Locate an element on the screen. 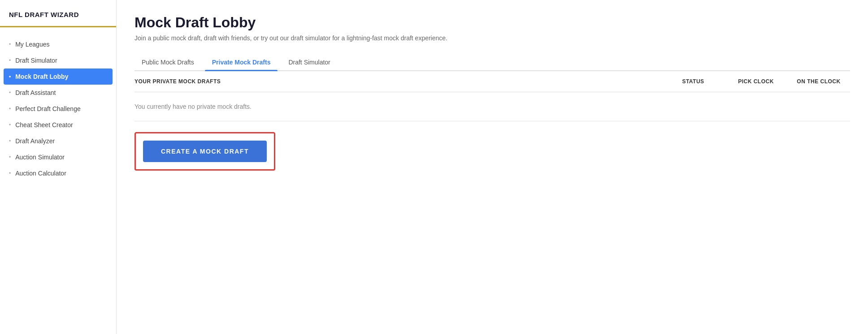  table-header: YOUR PRIVATE MOCK DRAFTS STATUS PICK CLO… is located at coordinates (492, 81).